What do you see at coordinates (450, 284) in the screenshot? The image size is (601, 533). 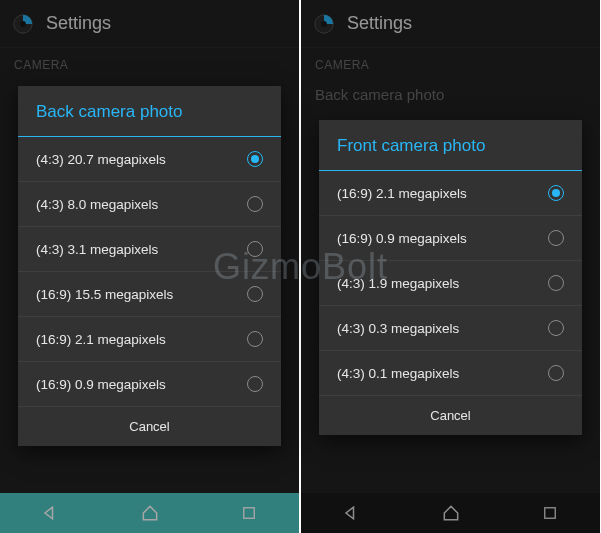 I see `resolution-option: (4:3) 1.9 megapixels` at bounding box center [450, 284].